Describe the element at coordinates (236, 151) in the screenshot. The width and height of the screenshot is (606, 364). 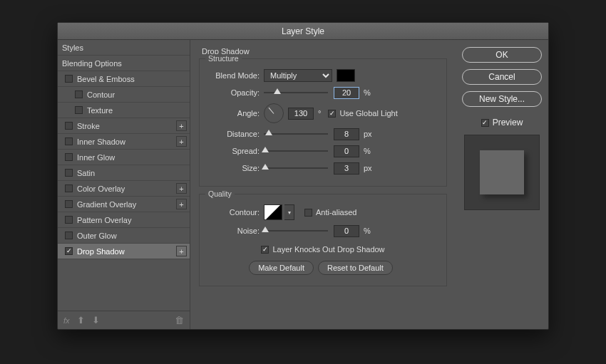
I see `spread-label: Spread:` at that location.